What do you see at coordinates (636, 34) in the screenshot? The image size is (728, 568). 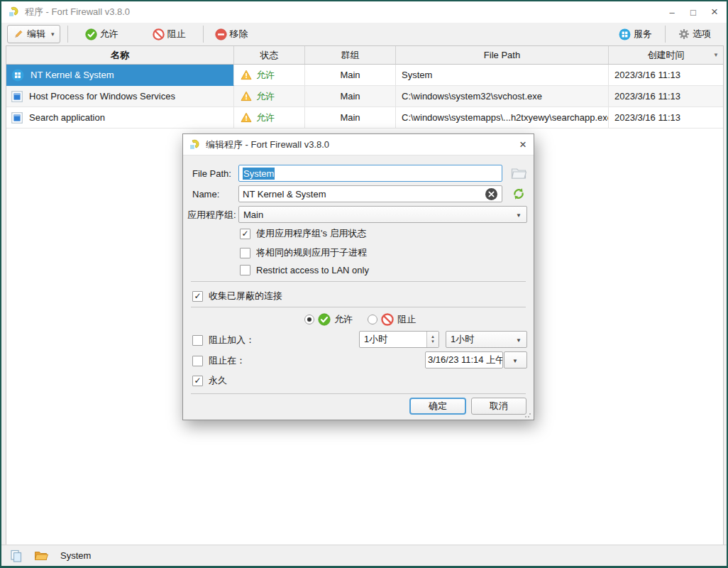 I see `services-button: 服务` at bounding box center [636, 34].